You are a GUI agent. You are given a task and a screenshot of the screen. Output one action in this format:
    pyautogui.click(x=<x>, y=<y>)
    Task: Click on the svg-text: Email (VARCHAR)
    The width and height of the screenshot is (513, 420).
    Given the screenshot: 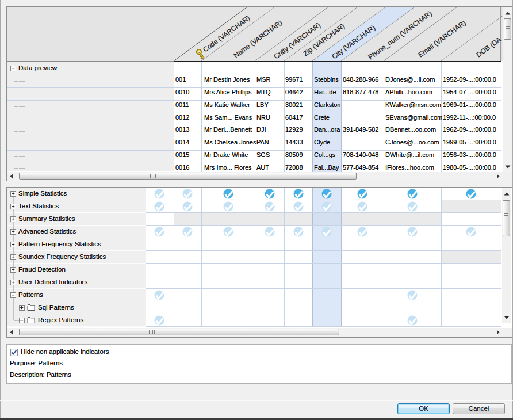 What is the action you would take?
    pyautogui.click(x=442, y=39)
    